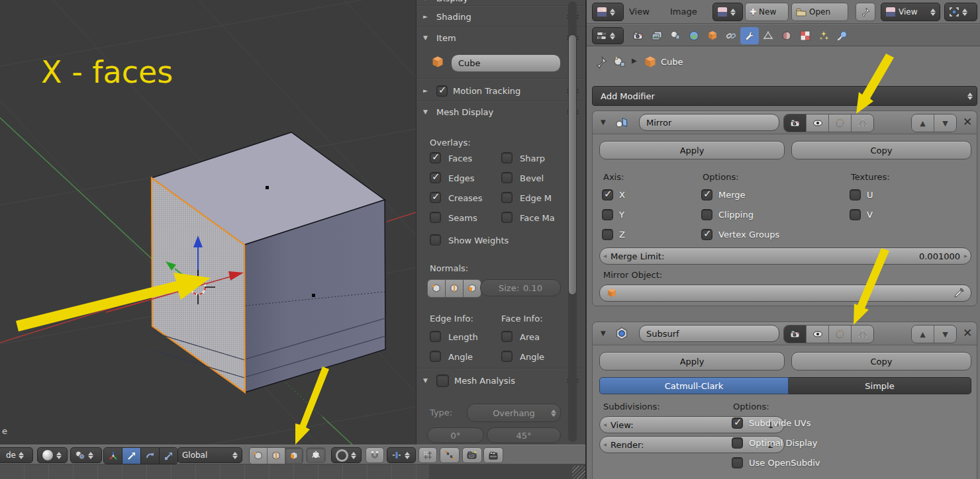  What do you see at coordinates (738, 423) in the screenshot?
I see `subdivide-uvs-checkbox` at bounding box center [738, 423].